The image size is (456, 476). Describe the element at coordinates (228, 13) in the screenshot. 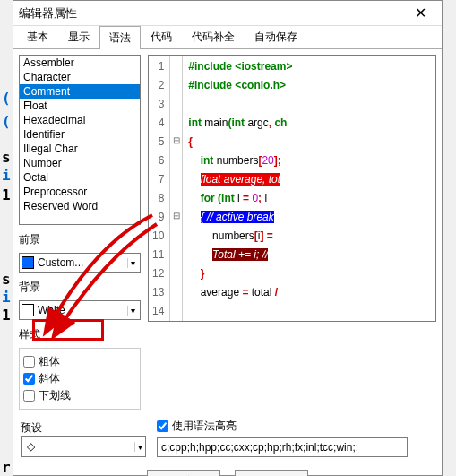

I see `titlebar: 编辑器属性 ✕` at that location.